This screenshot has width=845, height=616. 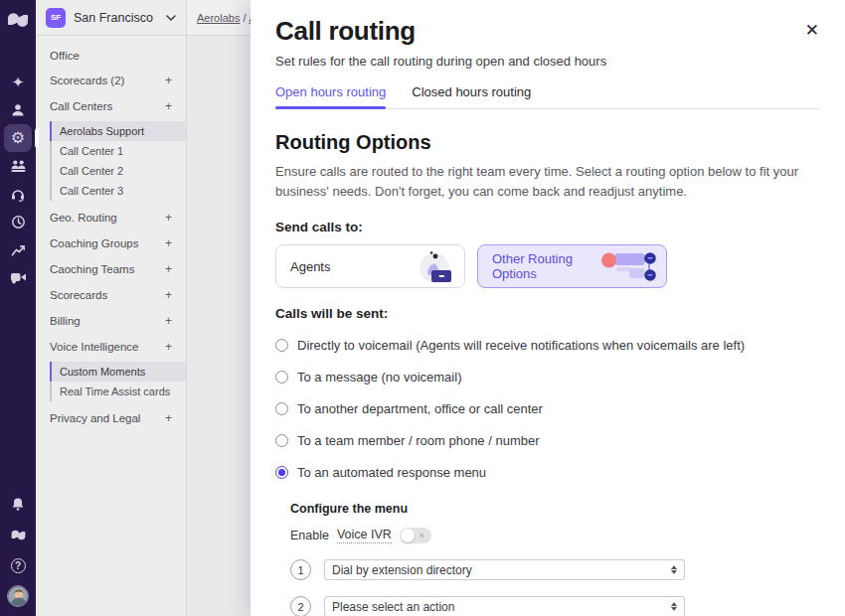 What do you see at coordinates (219, 18) in the screenshot?
I see `breadcrumb: Aerolabs / Adm` at bounding box center [219, 18].